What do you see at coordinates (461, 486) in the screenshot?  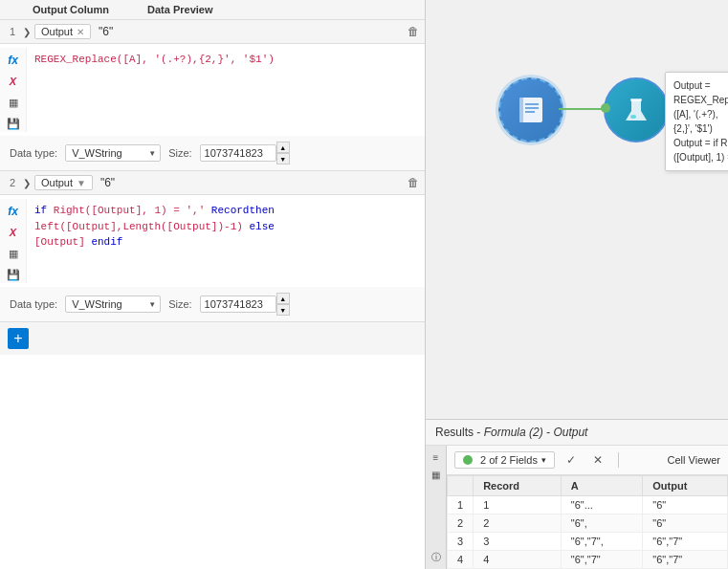 I see `col-header-record` at bounding box center [461, 486].